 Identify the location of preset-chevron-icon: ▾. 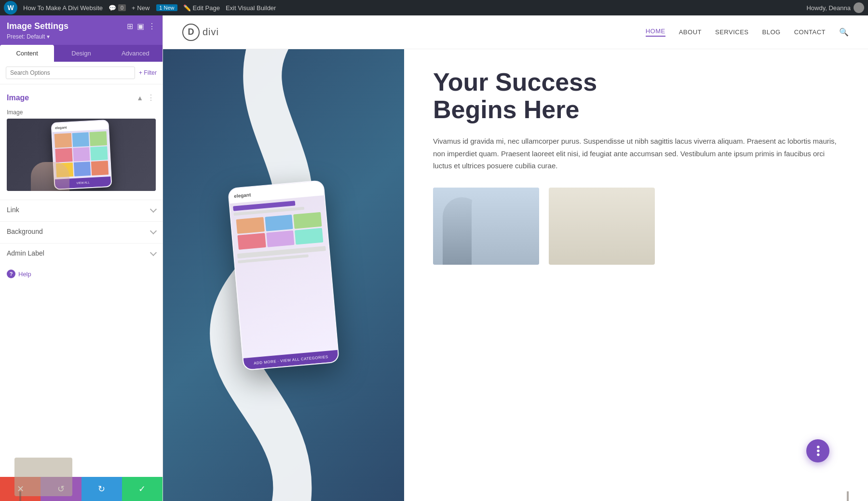
(48, 37).